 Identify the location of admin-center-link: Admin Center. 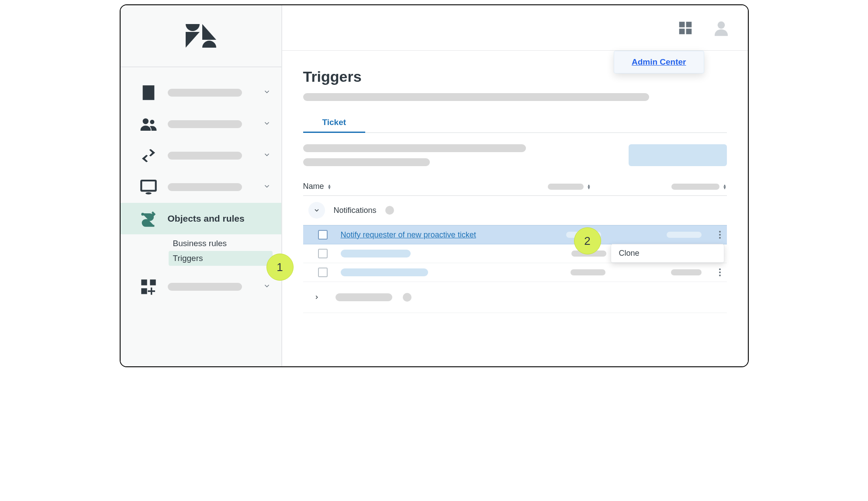
(659, 62).